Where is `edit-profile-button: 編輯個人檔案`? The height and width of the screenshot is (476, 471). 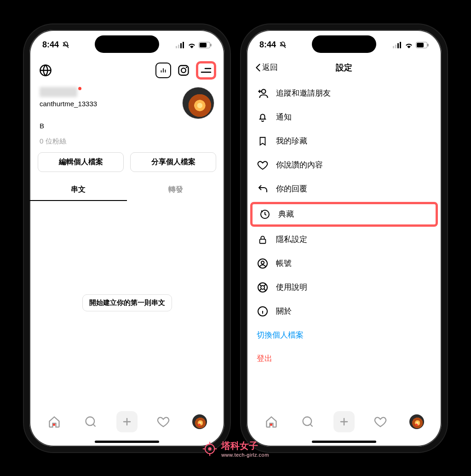
edit-profile-button: 編輯個人檔案 is located at coordinates (81, 162).